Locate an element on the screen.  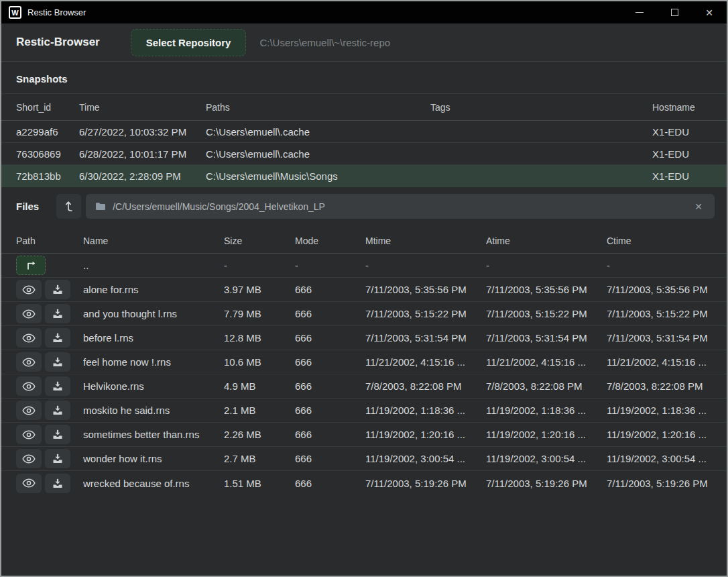
file-row: Helvikone.rns 4.9 MB 666 7/8/2003, 8:22:… is located at coordinates (364, 386).